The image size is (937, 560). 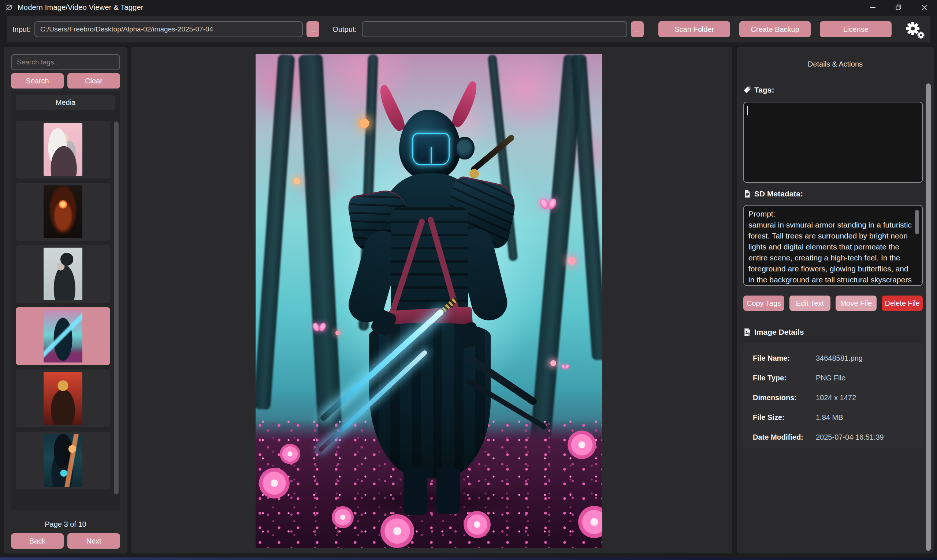 What do you see at coordinates (810, 303) in the screenshot?
I see `edit-text-button: Edit Text` at bounding box center [810, 303].